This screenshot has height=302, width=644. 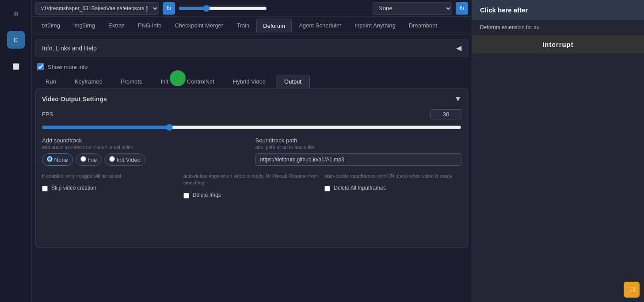 What do you see at coordinates (320, 26) in the screenshot?
I see `tab-agent-scheduler: Agent Scheduler` at bounding box center [320, 26].